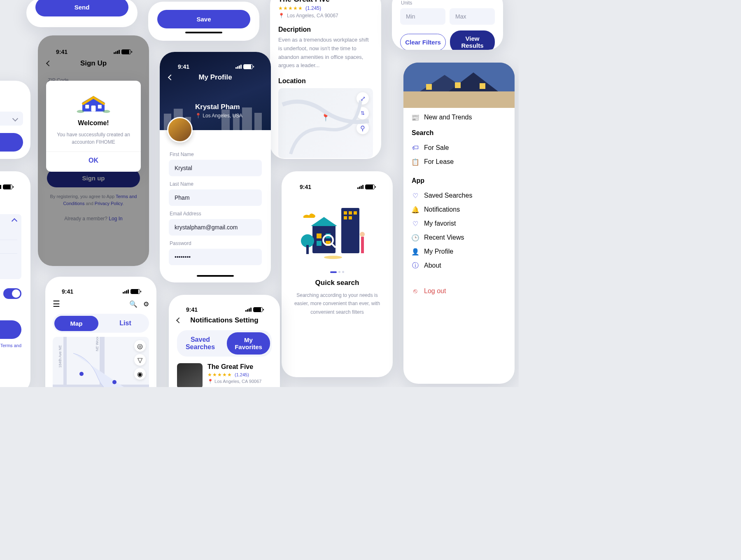 The height and width of the screenshot is (560, 741). What do you see at coordinates (415, 252) in the screenshot?
I see `user-icon: 👤` at bounding box center [415, 252].